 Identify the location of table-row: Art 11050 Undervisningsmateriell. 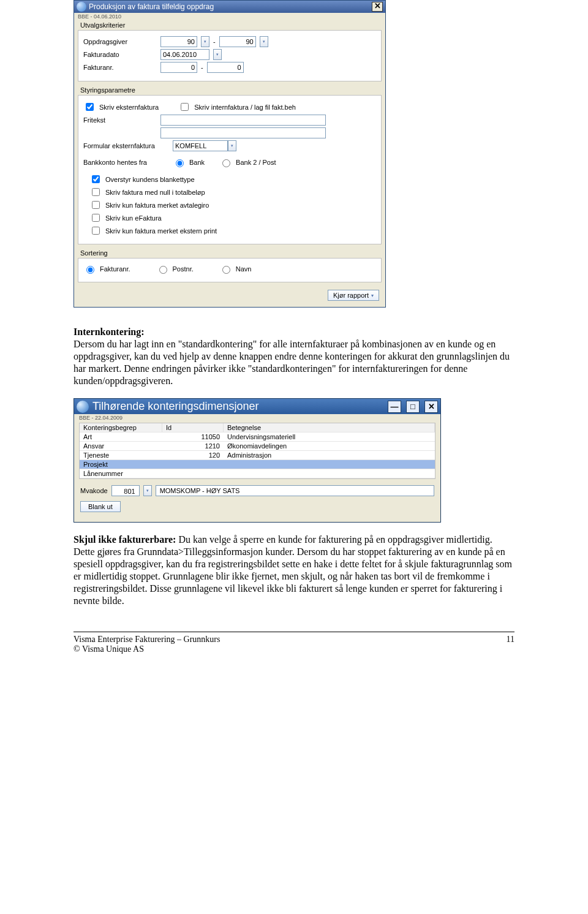
(257, 437).